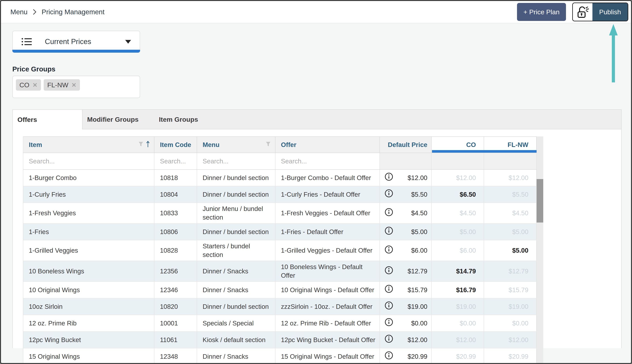 Image resolution: width=632 pixels, height=364 pixels. What do you see at coordinates (510, 213) in the screenshot?
I see `fl-nw-price-cell: $4.50` at bounding box center [510, 213].